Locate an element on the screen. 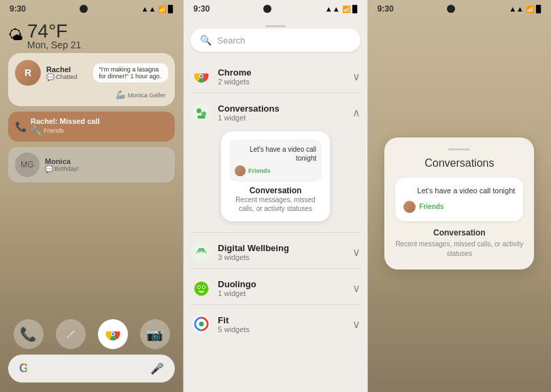  rachel-conv-item: R Rachel 💬 Chatted "I'm making a lasagna… is located at coordinates (91, 73).